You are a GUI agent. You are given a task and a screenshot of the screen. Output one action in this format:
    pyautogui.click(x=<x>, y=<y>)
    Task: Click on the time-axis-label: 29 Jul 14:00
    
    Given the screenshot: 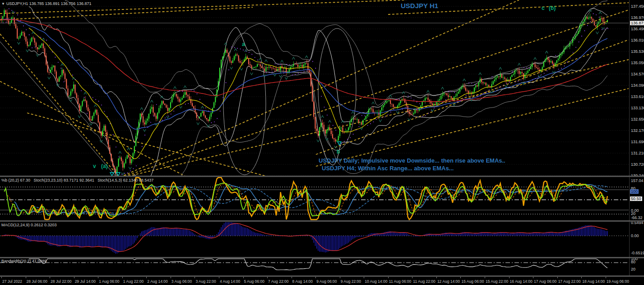 What is the action you would take?
    pyautogui.click(x=85, y=281)
    